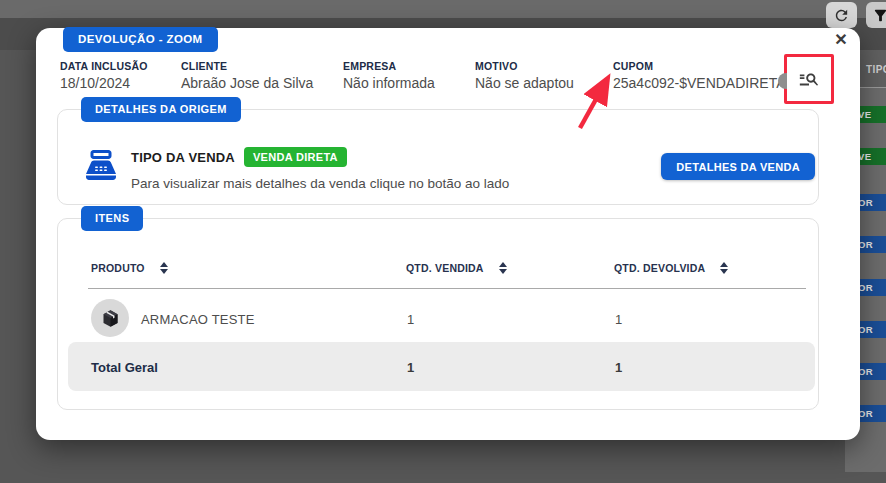 Image resolution: width=886 pixels, height=483 pixels. Describe the element at coordinates (110, 318) in the screenshot. I see `avatar` at that location.